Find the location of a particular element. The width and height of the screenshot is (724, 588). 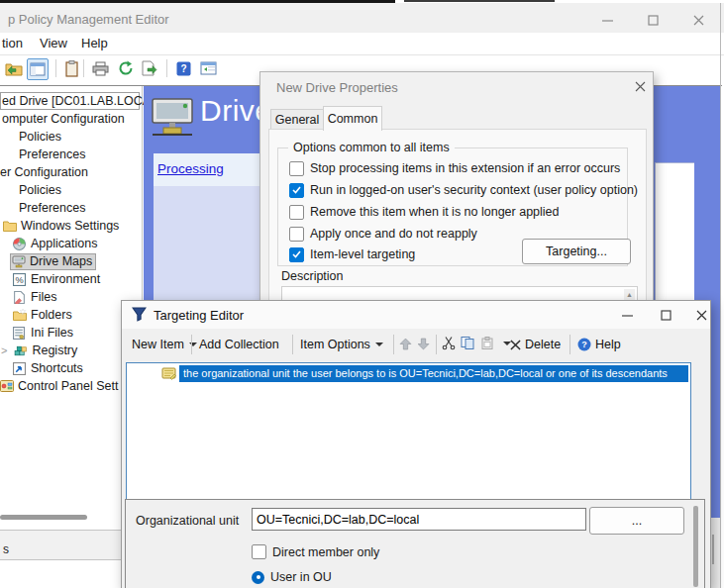

help-button-targeting: ? Help is located at coordinates (599, 344).